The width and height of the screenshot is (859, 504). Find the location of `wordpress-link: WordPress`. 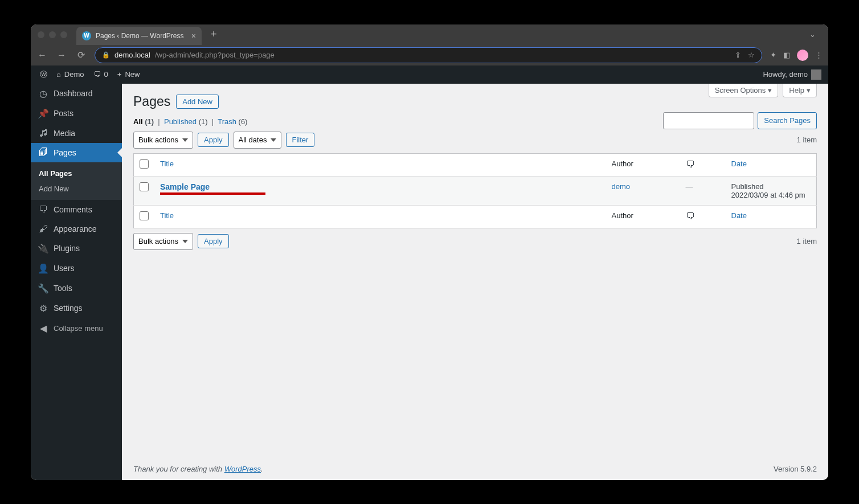

wordpress-link: WordPress is located at coordinates (243, 469).